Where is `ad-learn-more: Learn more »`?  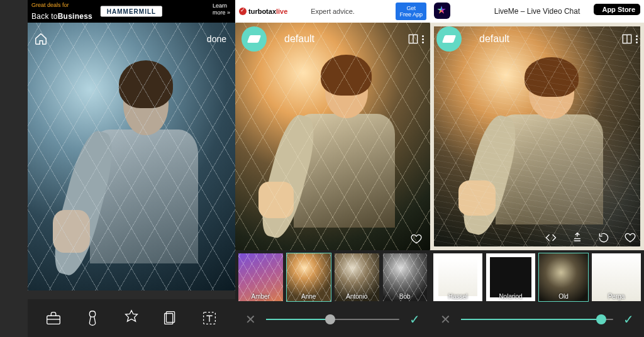
ad-learn-more: Learn more » is located at coordinates (221, 9).